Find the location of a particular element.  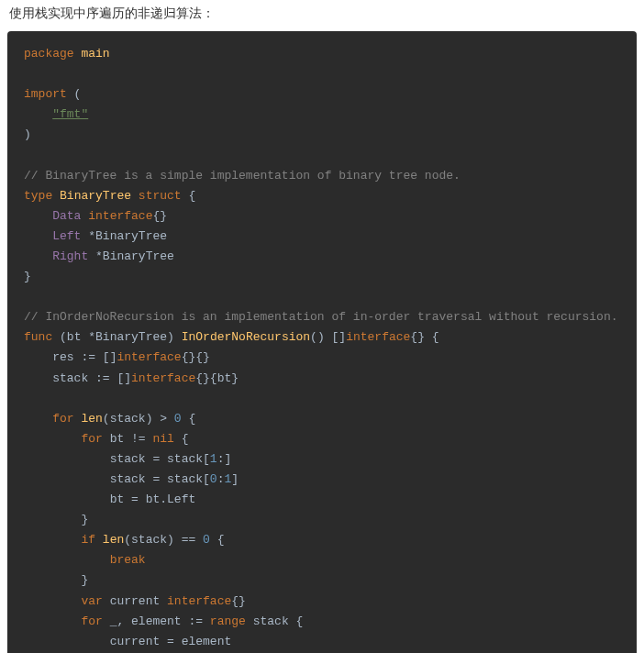

kw-interface: interface is located at coordinates (120, 216).